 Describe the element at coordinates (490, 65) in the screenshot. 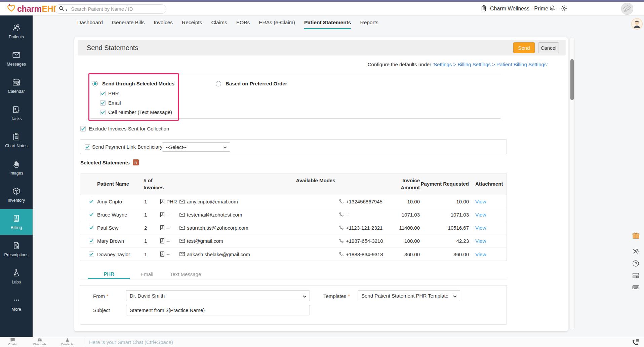

I see `billing-settings-link: 'Settings > Billing Settings > Patient B…` at that location.